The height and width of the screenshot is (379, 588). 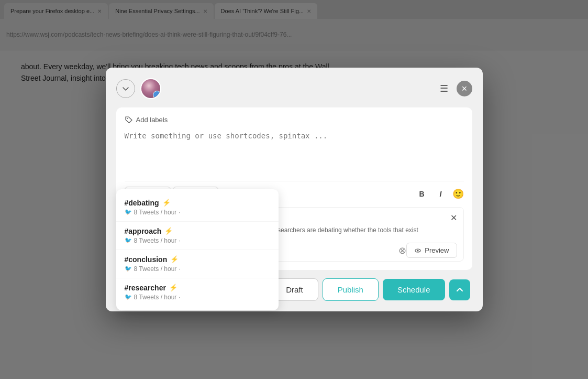 I want to click on tweet-icon-researcher: 🐦, so click(x=128, y=297).